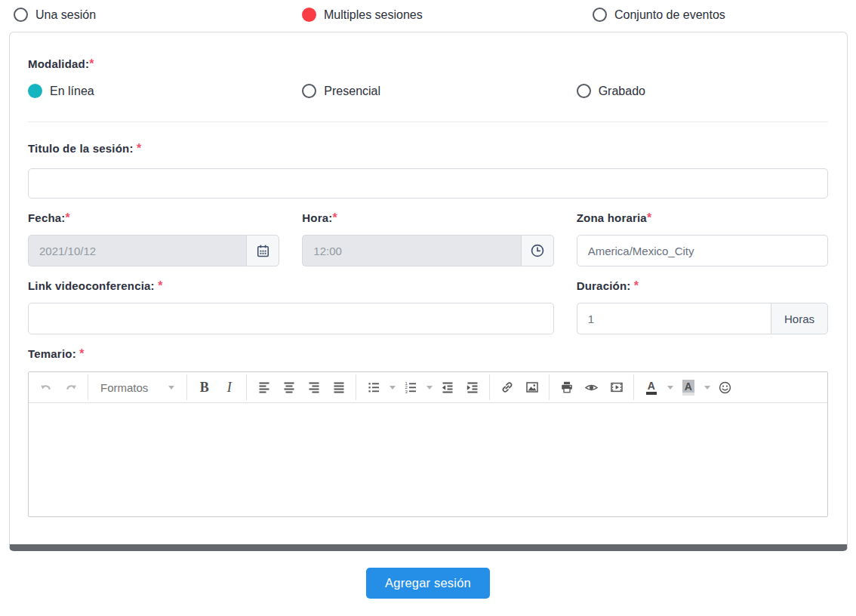 The image size is (856, 616). What do you see at coordinates (154, 218) in the screenshot?
I see `fecha-label: Fecha:*` at bounding box center [154, 218].